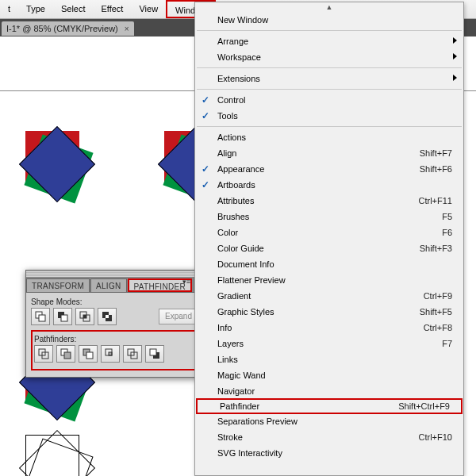 The height and width of the screenshot is (476, 476). Describe the element at coordinates (36, 10) in the screenshot. I see `menu-item-type: Type` at that location.